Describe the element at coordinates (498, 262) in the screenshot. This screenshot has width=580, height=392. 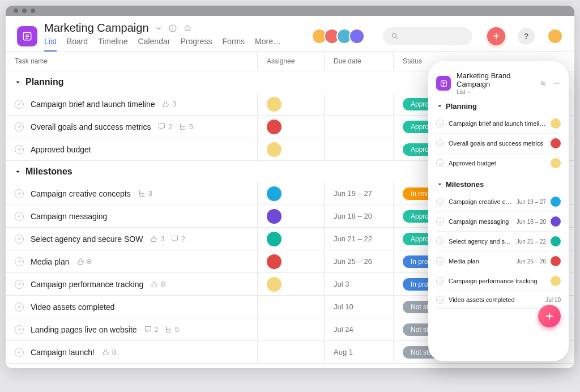
I see `mobile-task-row: Media planJun 25 – 26` at that location.